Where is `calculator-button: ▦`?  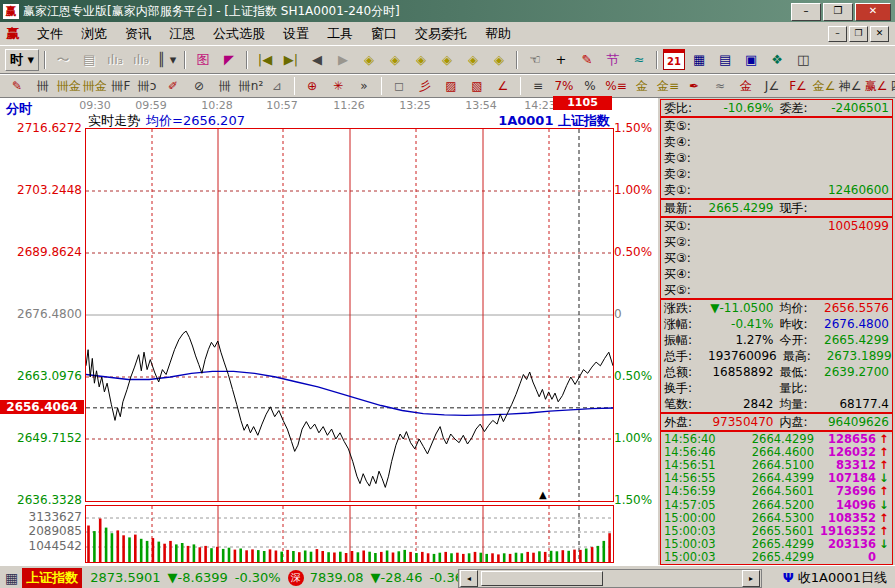 calculator-button: ▦ is located at coordinates (699, 60).